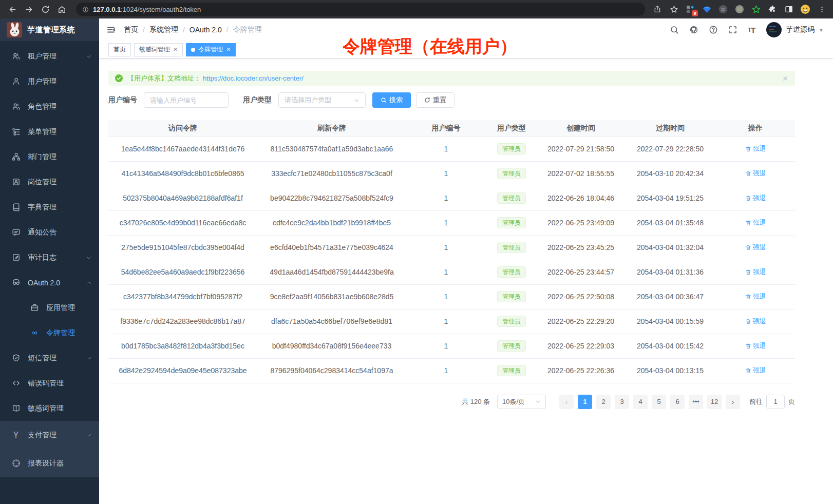  What do you see at coordinates (713, 30) in the screenshot?
I see `help-icon` at bounding box center [713, 30].